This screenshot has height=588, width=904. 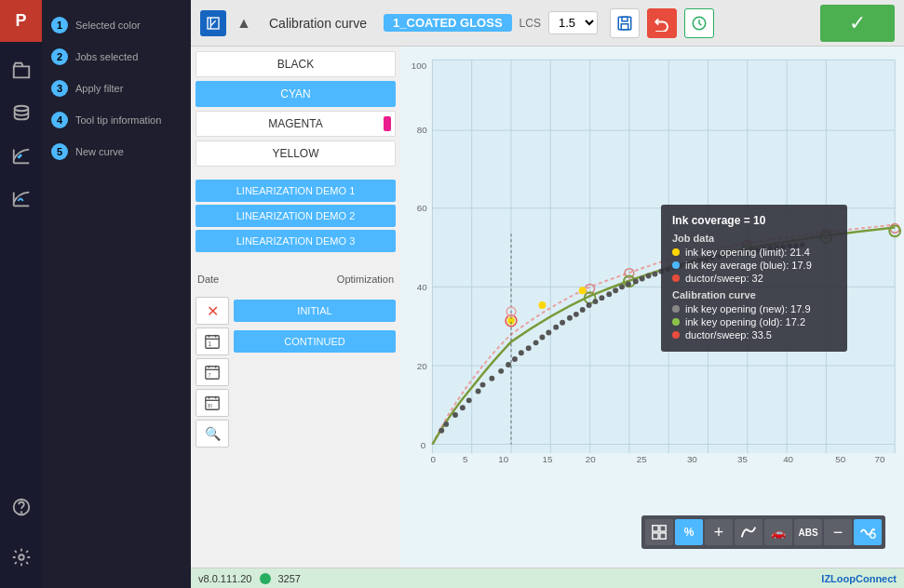 What do you see at coordinates (315, 341) in the screenshot?
I see `filter-continued-btn: CONTINUED` at bounding box center [315, 341].